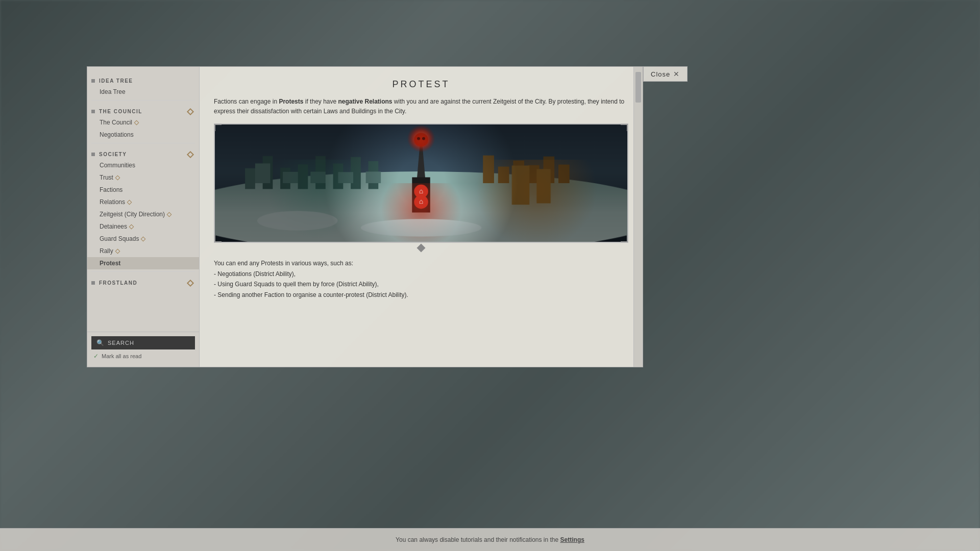 This screenshot has height=551, width=980. What do you see at coordinates (190, 154) in the screenshot?
I see `diamond-icon-society` at bounding box center [190, 154].